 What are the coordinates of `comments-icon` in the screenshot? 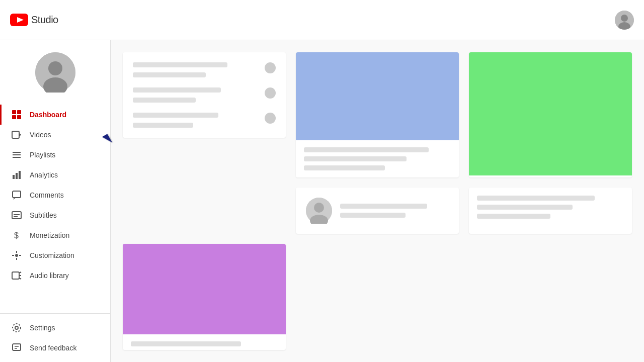 It's located at (17, 195).